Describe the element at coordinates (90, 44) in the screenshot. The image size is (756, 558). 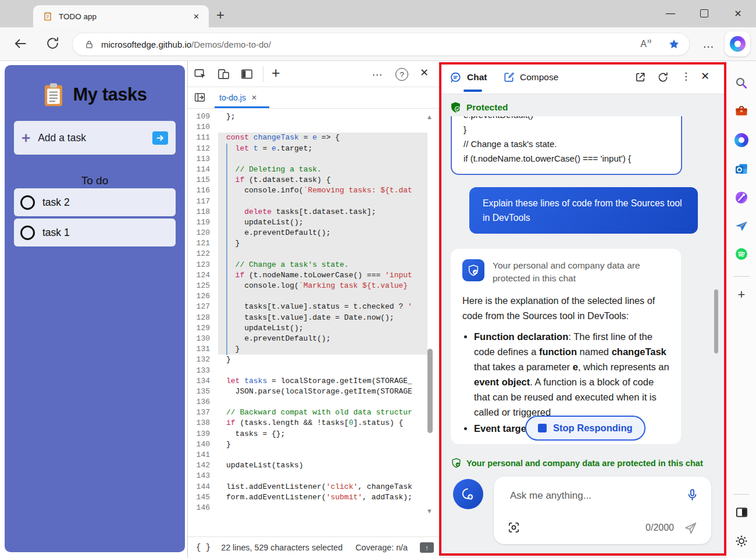
I see `site-lock-icon` at that location.